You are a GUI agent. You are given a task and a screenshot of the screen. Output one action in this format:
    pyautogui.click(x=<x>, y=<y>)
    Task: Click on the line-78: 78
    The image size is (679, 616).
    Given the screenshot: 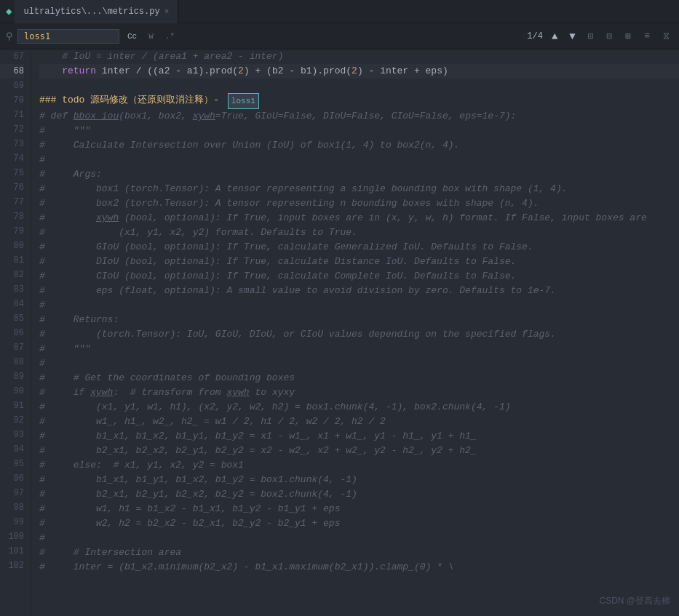 What is the action you would take?
    pyautogui.click(x=12, y=217)
    